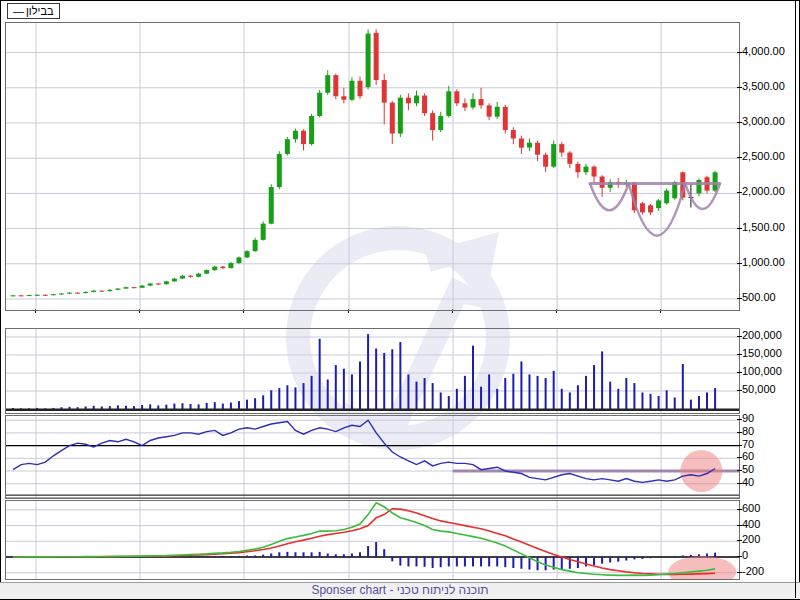  I want to click on x-axis: 01-10-201101-01-201201-04-201201-07-2012…, so click(400, 318).